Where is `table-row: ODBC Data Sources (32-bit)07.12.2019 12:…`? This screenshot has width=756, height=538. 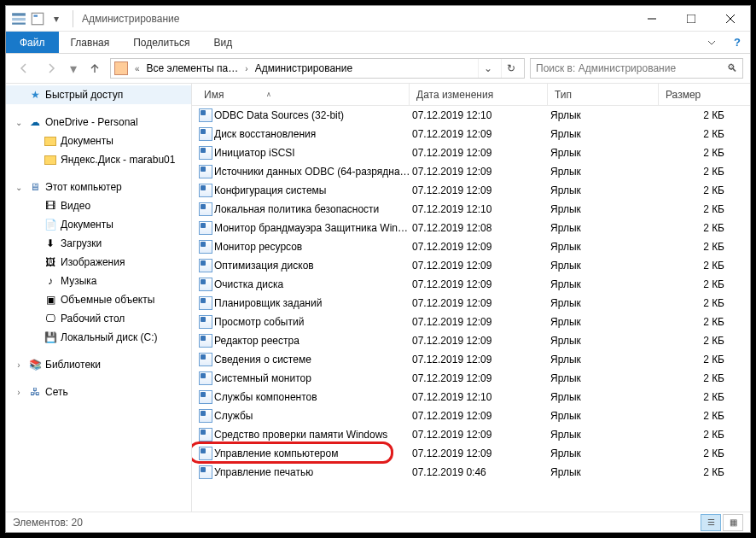 table-row: ODBC Data Sources (32-bit)07.12.2019 12:… is located at coordinates (471, 115).